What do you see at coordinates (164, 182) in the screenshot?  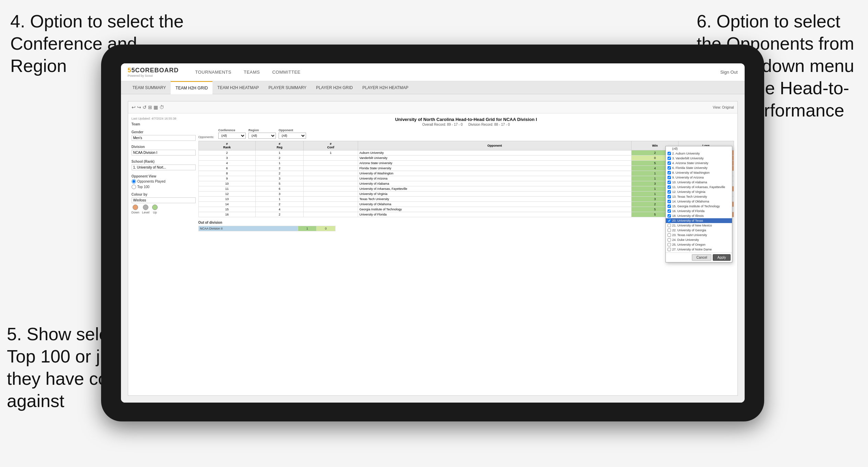 I see `radio-opponents-played: Opponents Played` at bounding box center [164, 182].